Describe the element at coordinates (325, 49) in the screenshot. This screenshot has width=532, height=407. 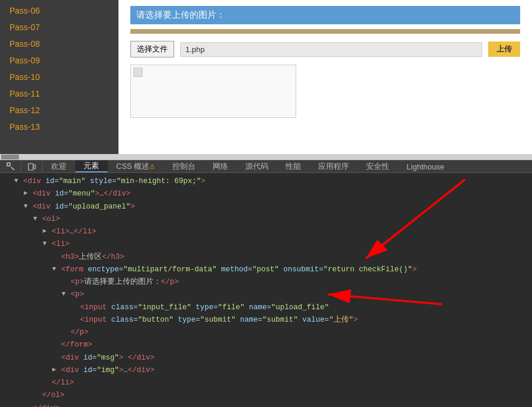
I see `file-input-row: 选择文件 1.php 上传` at that location.